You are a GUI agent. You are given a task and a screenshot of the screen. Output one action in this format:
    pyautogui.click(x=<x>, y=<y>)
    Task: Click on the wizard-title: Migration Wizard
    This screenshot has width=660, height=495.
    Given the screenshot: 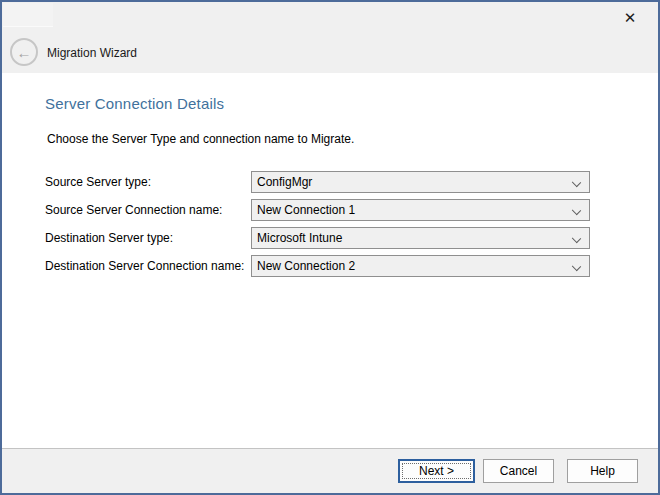 What is the action you would take?
    pyautogui.click(x=92, y=52)
    